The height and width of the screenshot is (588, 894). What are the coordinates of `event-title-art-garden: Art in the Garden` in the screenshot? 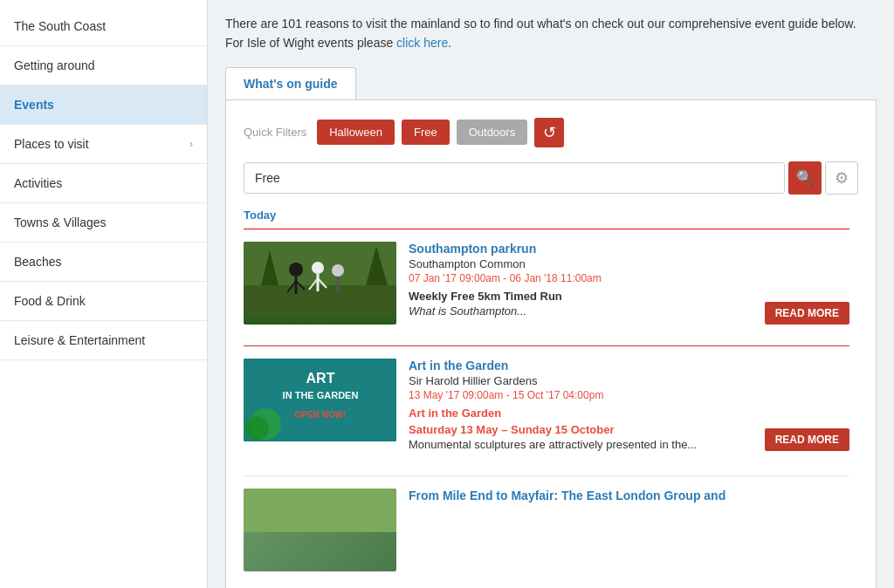 It's located at (629, 366).